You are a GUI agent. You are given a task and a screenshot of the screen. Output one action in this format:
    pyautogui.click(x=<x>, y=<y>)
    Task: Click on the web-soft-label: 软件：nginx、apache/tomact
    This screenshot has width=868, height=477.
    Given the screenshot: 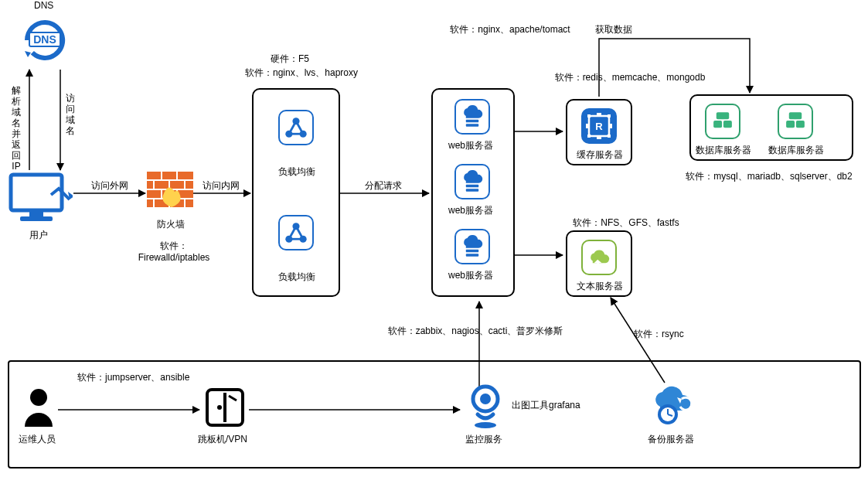 What is the action you would take?
    pyautogui.click(x=510, y=29)
    